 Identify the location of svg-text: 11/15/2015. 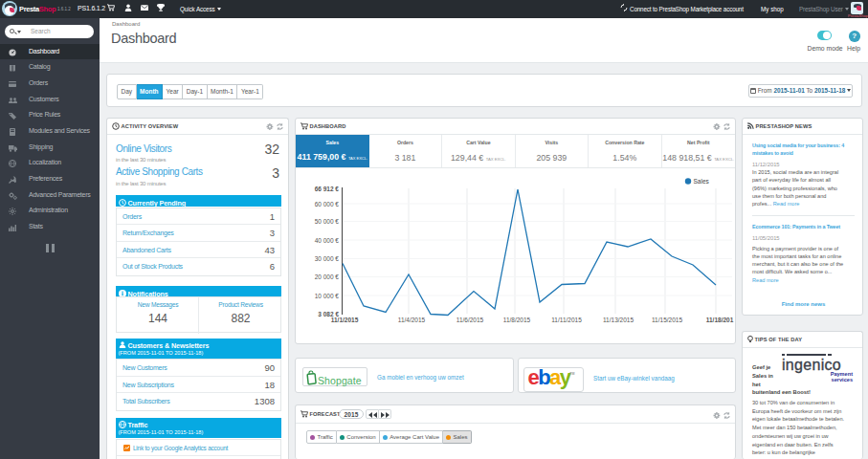
(667, 319).